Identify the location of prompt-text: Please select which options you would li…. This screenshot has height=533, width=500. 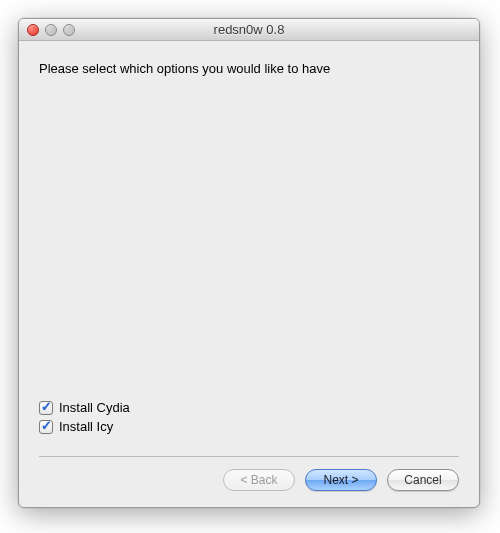
(249, 68).